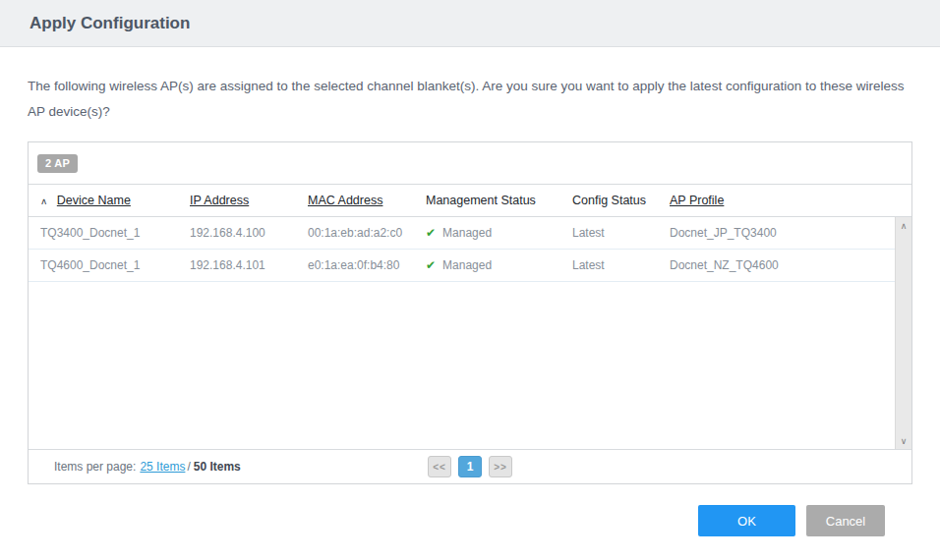 The image size is (940, 560). What do you see at coordinates (903, 333) in the screenshot?
I see `vertical-scrollbar: ∧ ∨` at bounding box center [903, 333].